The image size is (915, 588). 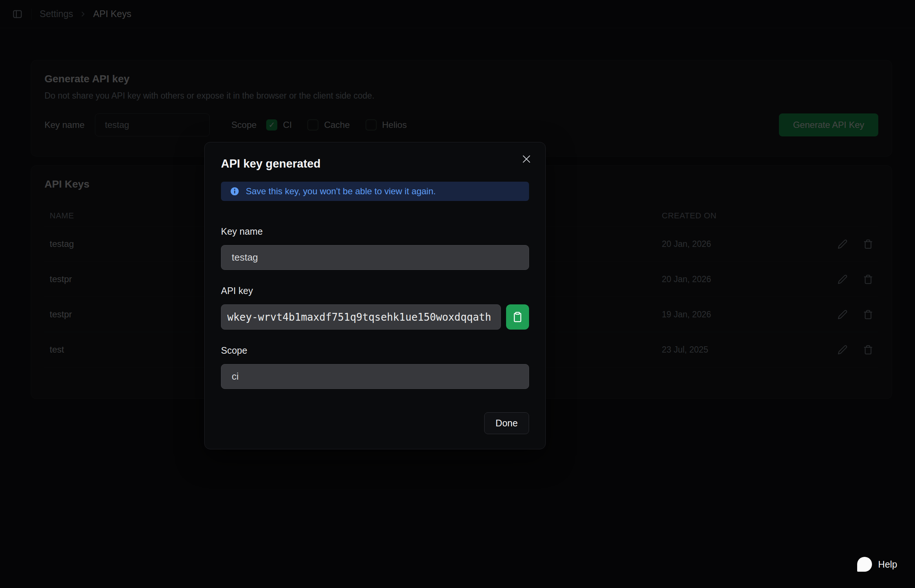 I want to click on modal-api-key-input: wkey-wrvt4b1maxdf751q9tqsehk1ue150woxdqq…, so click(x=361, y=317).